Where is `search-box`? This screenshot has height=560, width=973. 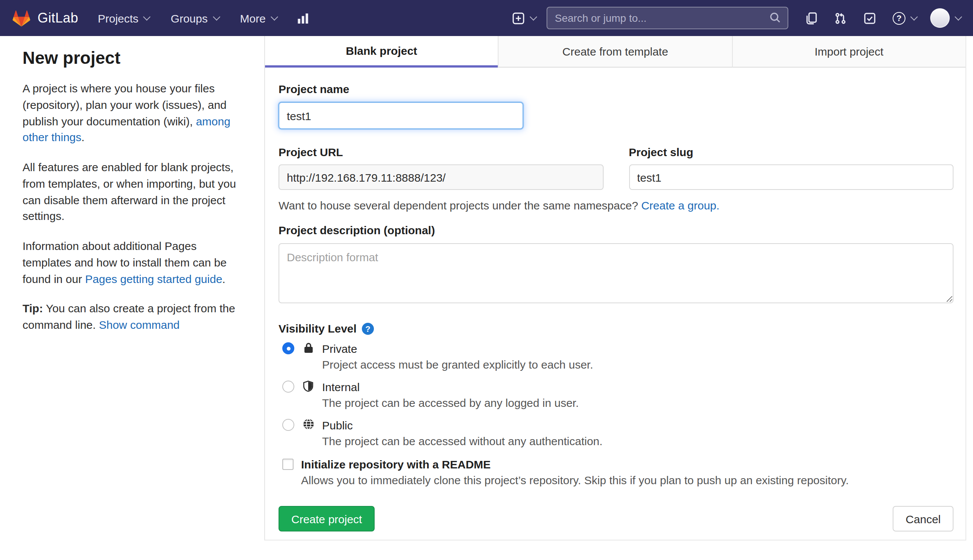 search-box is located at coordinates (668, 18).